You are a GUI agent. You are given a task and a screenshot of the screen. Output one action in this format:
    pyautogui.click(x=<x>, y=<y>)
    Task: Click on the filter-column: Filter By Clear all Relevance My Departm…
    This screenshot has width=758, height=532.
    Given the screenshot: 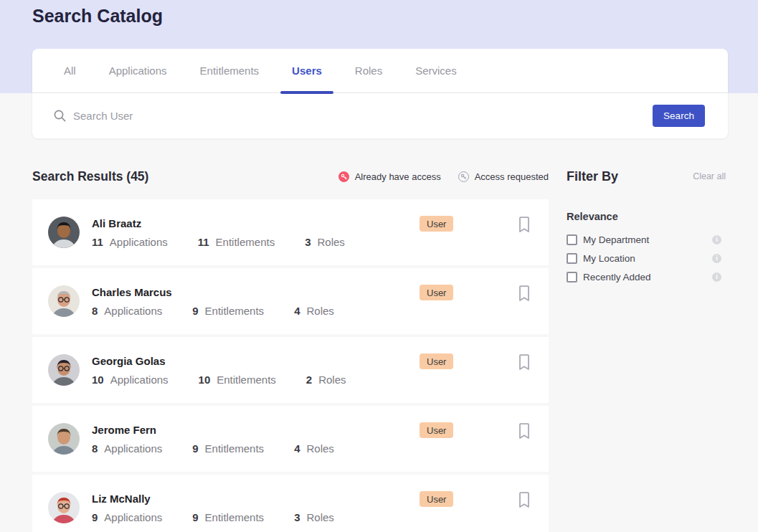 What is the action you would take?
    pyautogui.click(x=646, y=227)
    